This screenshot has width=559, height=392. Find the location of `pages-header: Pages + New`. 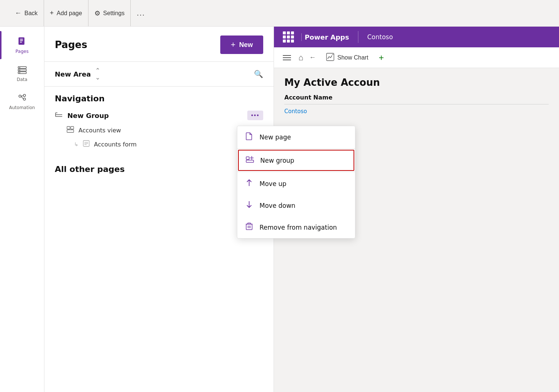

pages-header: Pages + New is located at coordinates (159, 44).